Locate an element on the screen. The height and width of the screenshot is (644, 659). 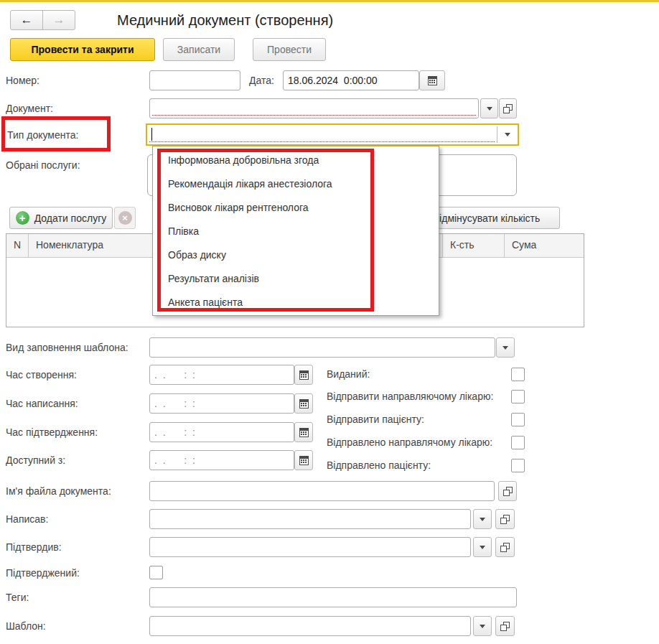
date-label: Дата: is located at coordinates (261, 80).